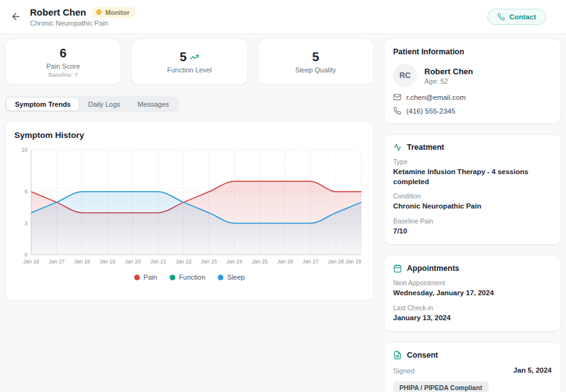  Describe the element at coordinates (189, 62) in the screenshot. I see `stat-card-function-level: 5 Function Level` at that location.